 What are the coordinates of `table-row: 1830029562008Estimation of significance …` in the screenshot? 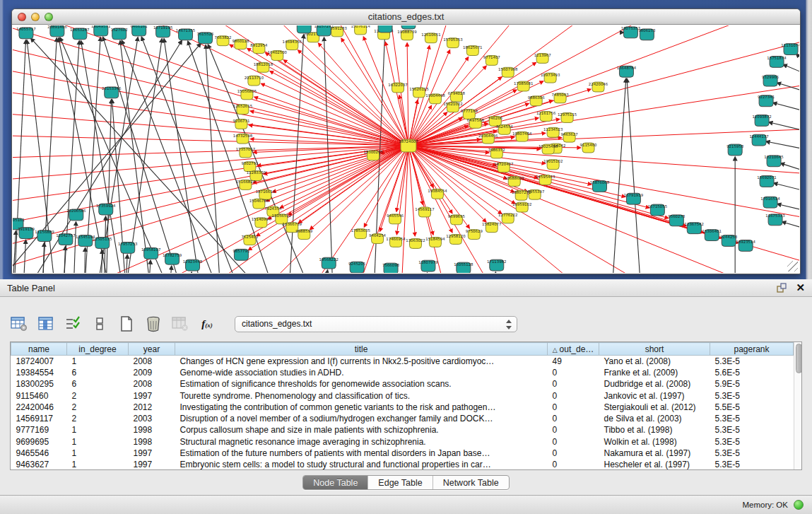 It's located at (403, 384).